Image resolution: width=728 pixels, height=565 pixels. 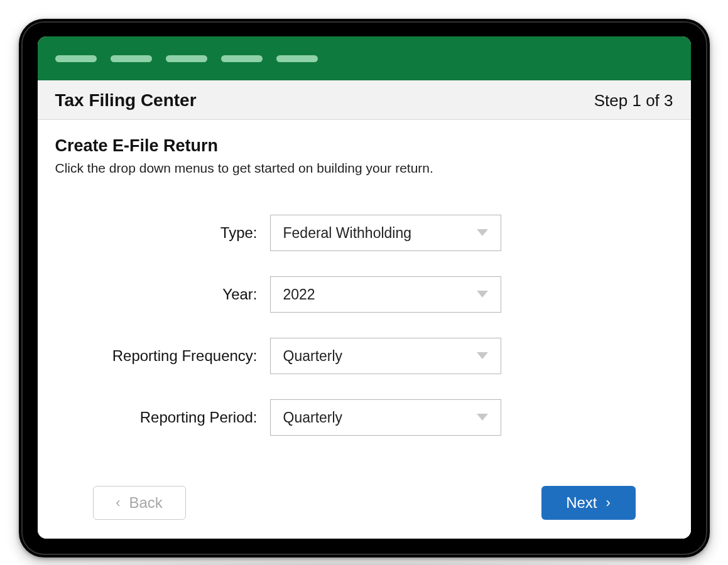 What do you see at coordinates (313, 418) in the screenshot?
I see `period-value: Quarterly` at bounding box center [313, 418].